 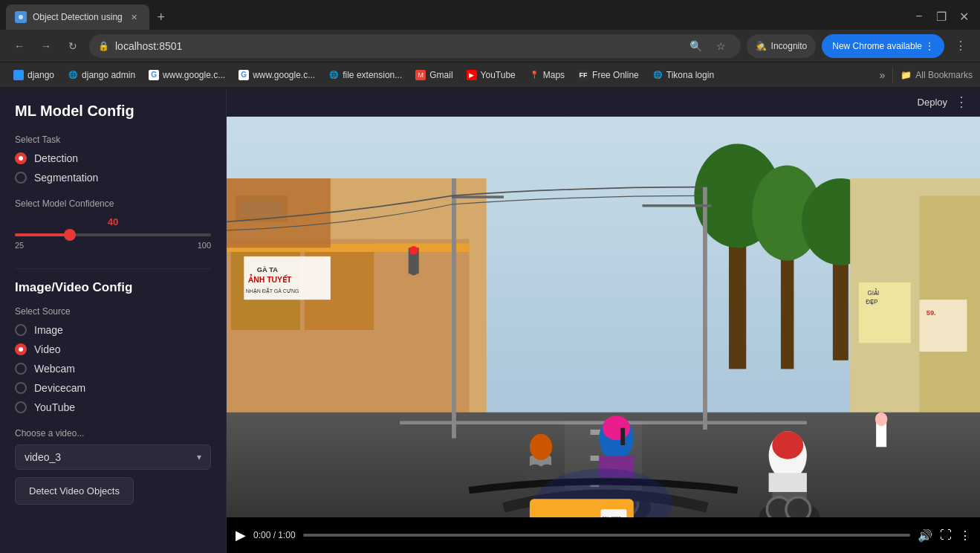 I want to click on video-controls: ▶ 0:00 / 1:00 🔊 ⛶ ⋮, so click(x=603, y=535).